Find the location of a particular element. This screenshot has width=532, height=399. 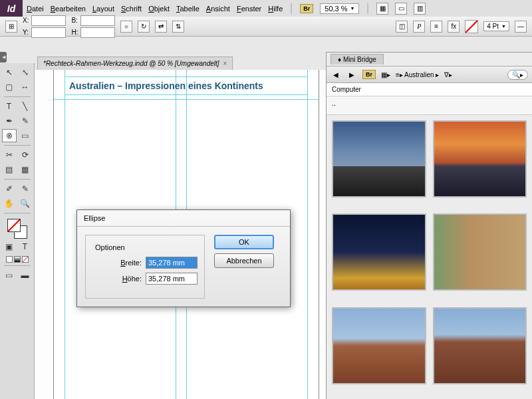

b-input is located at coordinates (98, 21).